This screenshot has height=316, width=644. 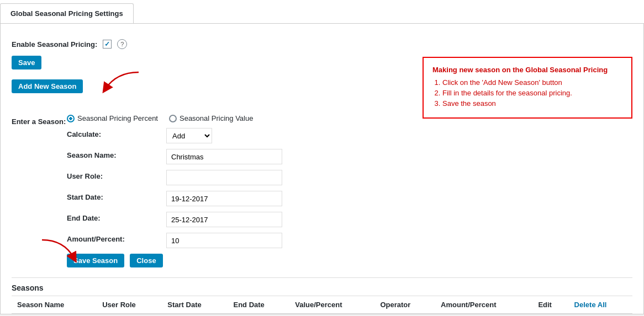 I want to click on col-season-name: Season Name, so click(x=54, y=305).